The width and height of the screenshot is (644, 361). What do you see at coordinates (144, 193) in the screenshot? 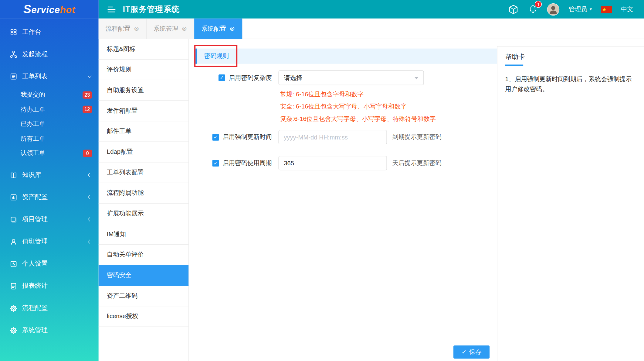
I see `submenu-item-flow-attach: 流程附属功能` at bounding box center [144, 193].